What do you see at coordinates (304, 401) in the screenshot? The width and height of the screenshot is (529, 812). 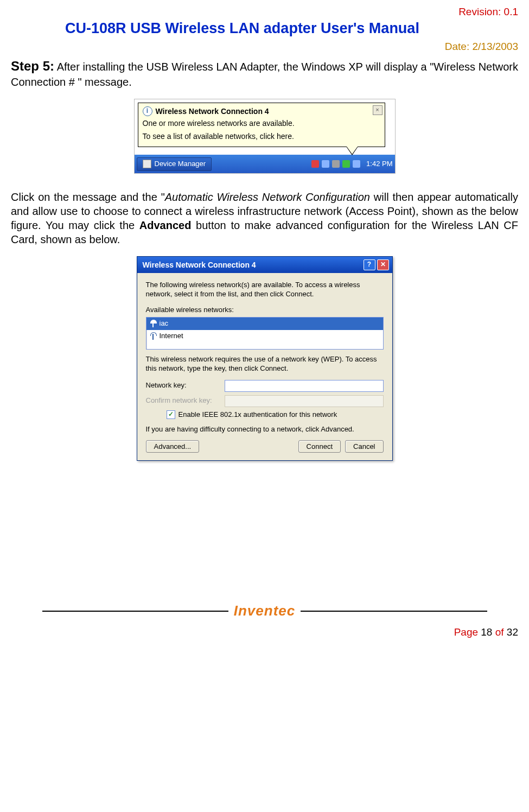 I see `confirm-key-input` at bounding box center [304, 401].